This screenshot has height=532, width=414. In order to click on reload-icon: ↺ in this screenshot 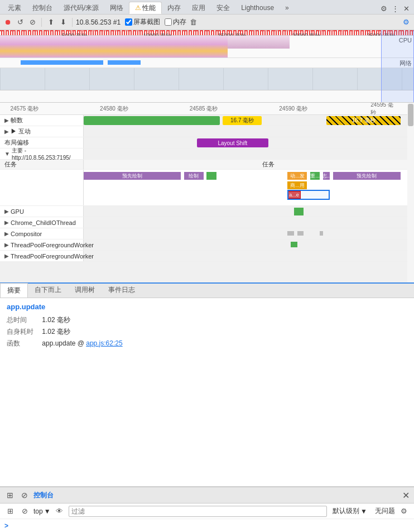, I will do `click(20, 22)`.